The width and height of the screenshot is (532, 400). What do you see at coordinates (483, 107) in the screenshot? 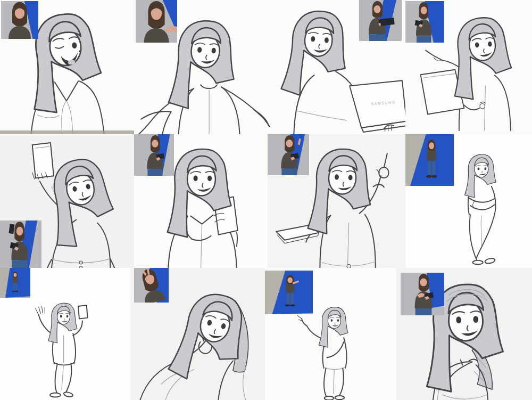
I see `wristwatch` at bounding box center [483, 107].